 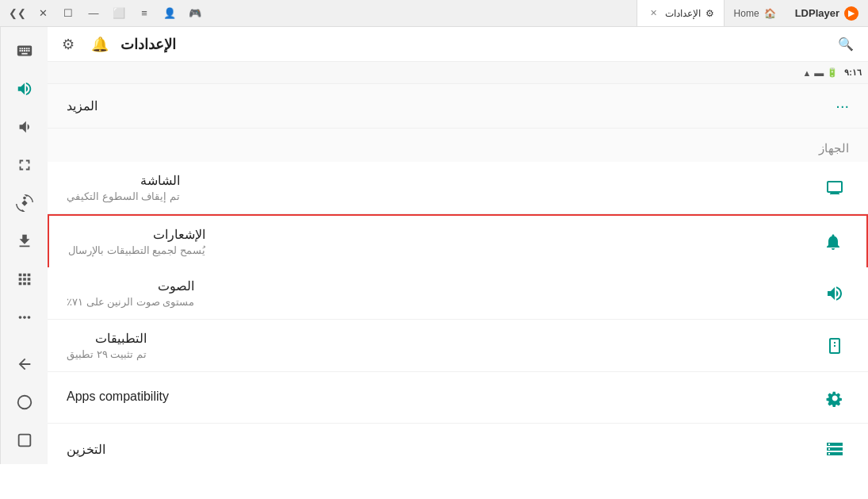 What do you see at coordinates (458, 444) in the screenshot?
I see `storage-item: التخزين` at bounding box center [458, 444].